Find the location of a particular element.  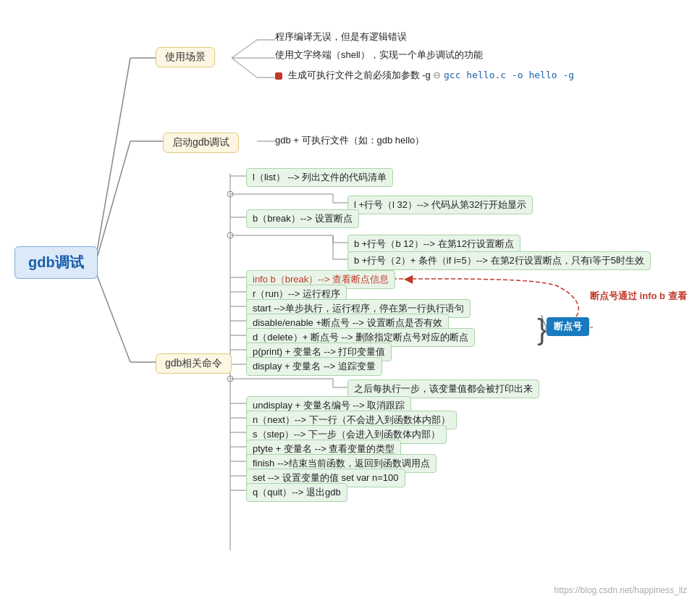

stop-icon is located at coordinates (279, 76).